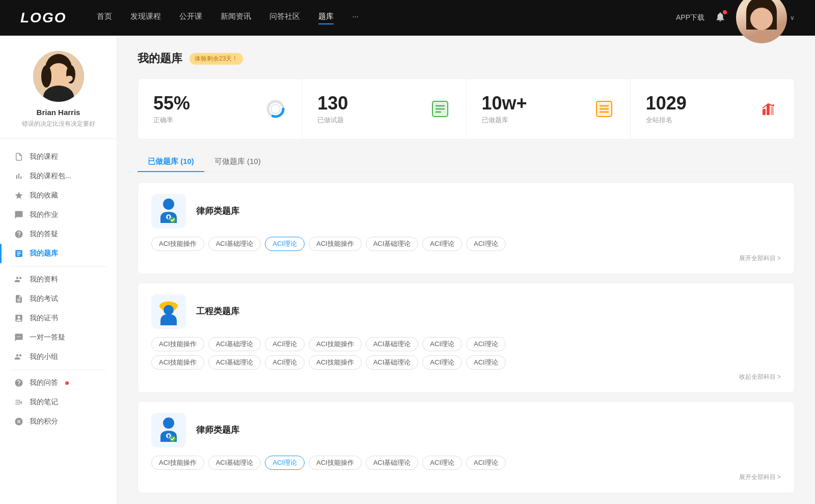 The width and height of the screenshot is (815, 504). I want to click on tag-0: ACI技能操作, so click(178, 244).